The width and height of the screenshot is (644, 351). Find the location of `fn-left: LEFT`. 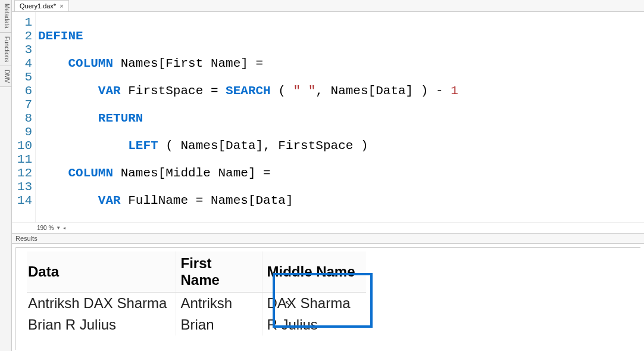

fn-left: LEFT is located at coordinates (143, 145).